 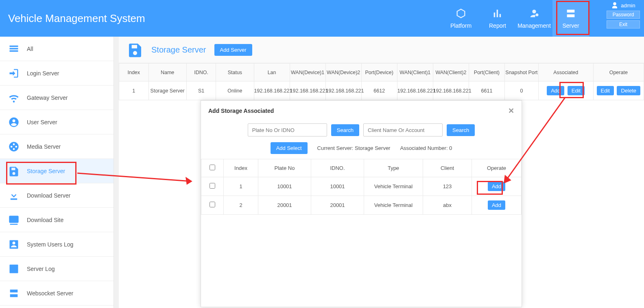 What do you see at coordinates (576, 90) in the screenshot?
I see `assoc-edit-button: Edit` at bounding box center [576, 90].